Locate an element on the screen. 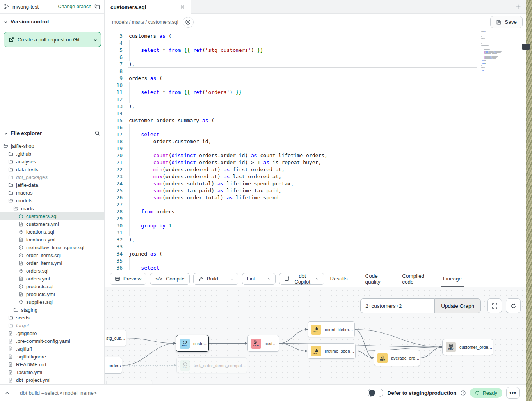 This screenshot has height=401, width=532. lineage-node-stg_customers: MDLstg_customers is located at coordinates (116, 338).